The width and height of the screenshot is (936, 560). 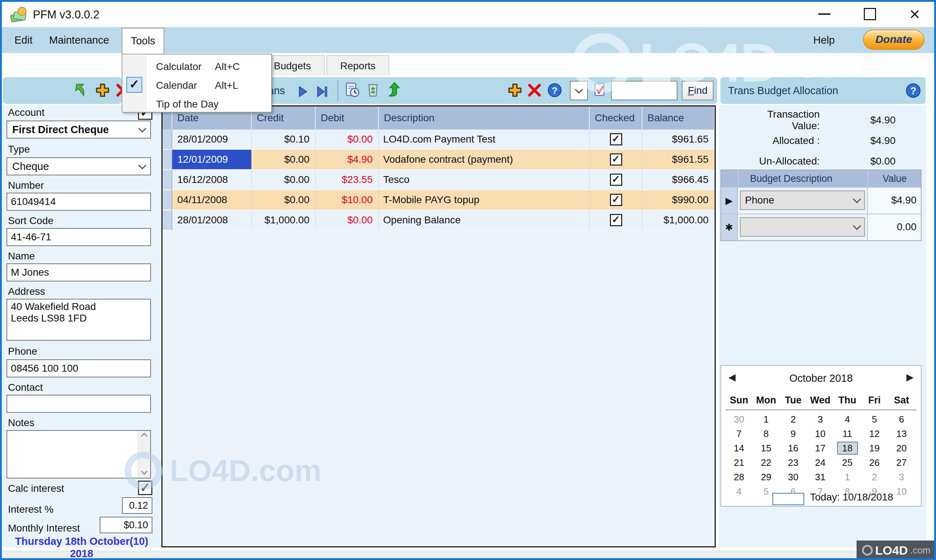 I want to click on phone-field, so click(x=79, y=368).